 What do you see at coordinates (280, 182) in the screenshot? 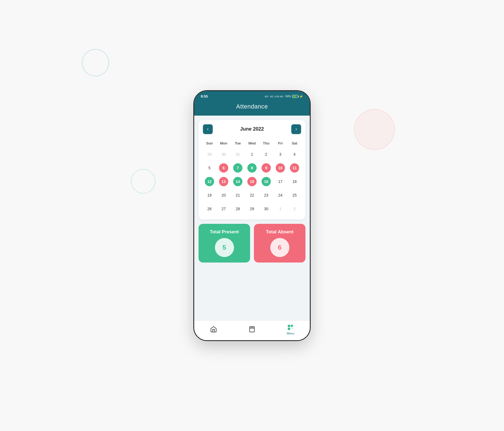
I see `day-cell: 17` at bounding box center [280, 182].